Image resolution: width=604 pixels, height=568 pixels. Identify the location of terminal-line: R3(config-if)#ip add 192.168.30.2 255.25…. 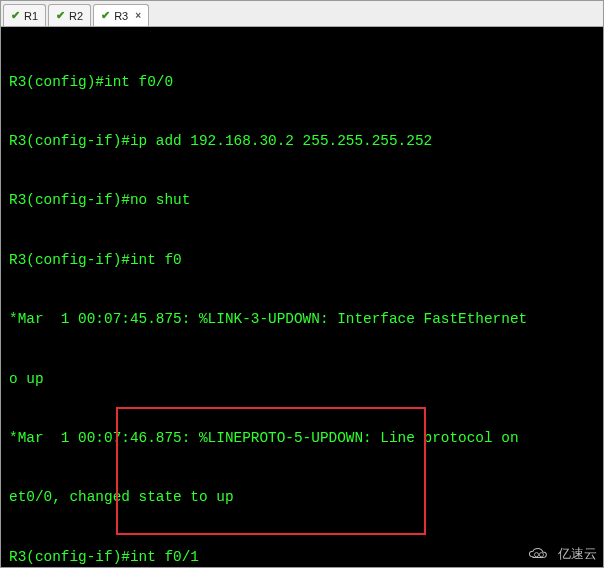
(303, 142).